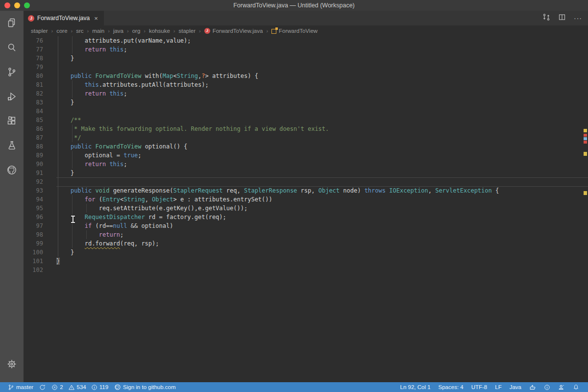  Describe the element at coordinates (306, 147) in the screenshot. I see `code-line: 88 public ForwardToView optional() {` at that location.